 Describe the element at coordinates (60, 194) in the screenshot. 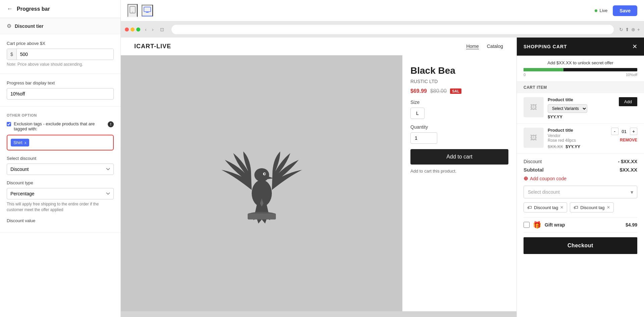

I see `discount-type-dropdown: Percentage Fixed amount Free shipping` at that location.